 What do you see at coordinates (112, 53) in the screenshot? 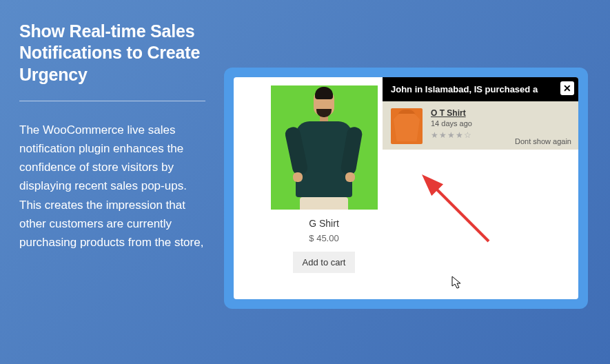
I see `page-title: Show Real-time Sales Notifications to Cr…` at bounding box center [112, 53].